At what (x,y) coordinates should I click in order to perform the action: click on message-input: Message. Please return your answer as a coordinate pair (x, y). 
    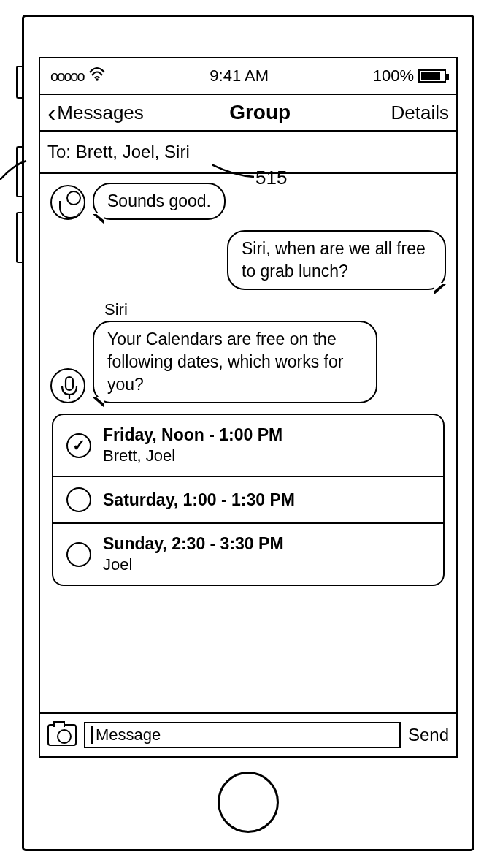
    Looking at the image, I should click on (242, 735).